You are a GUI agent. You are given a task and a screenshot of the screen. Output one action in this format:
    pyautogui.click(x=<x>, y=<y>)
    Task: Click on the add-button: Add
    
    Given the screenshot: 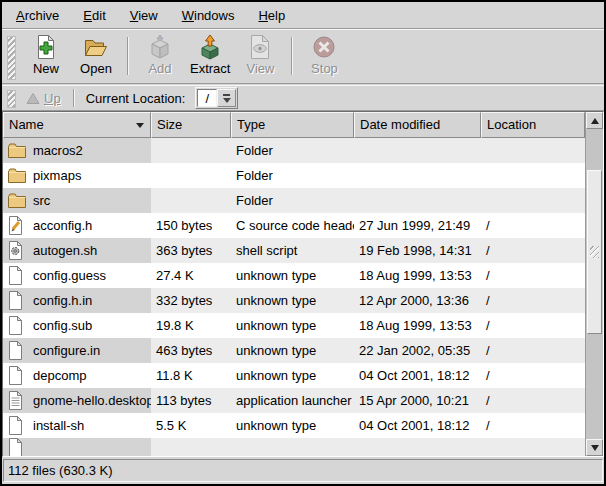 What is the action you would take?
    pyautogui.click(x=160, y=55)
    